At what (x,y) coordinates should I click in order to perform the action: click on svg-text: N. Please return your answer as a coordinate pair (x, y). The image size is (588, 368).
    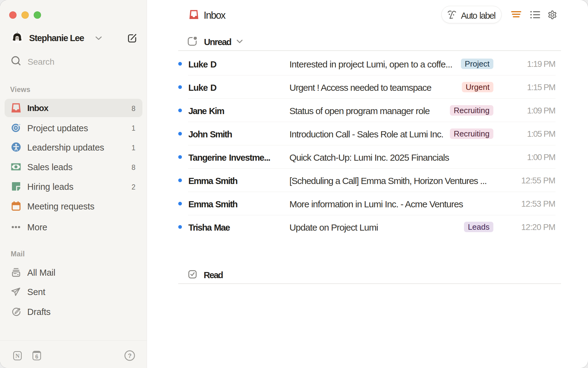
    Looking at the image, I should click on (17, 356).